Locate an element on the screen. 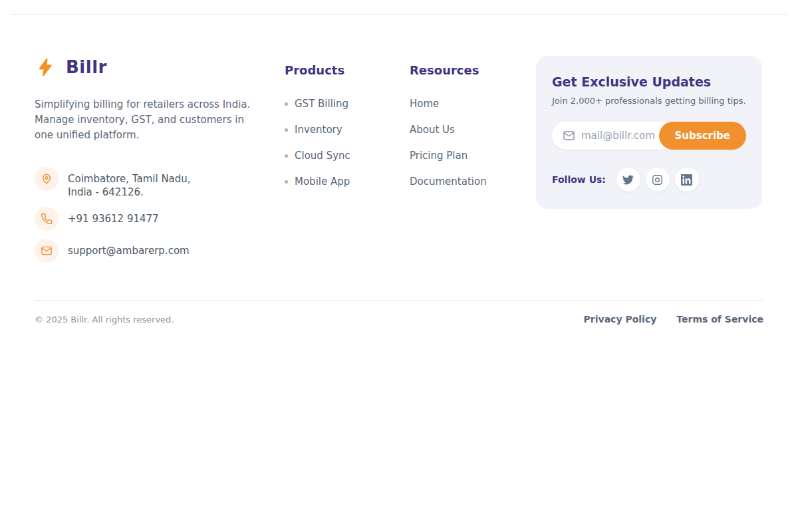  resource-link-pricing-plan: Pricing Plan is located at coordinates (473, 156).